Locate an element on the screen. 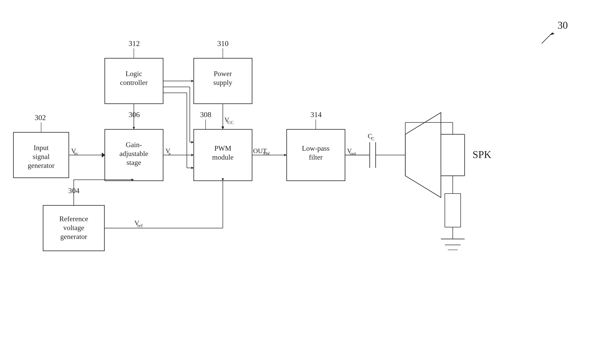  svg-text: Logic is located at coordinates (134, 74).